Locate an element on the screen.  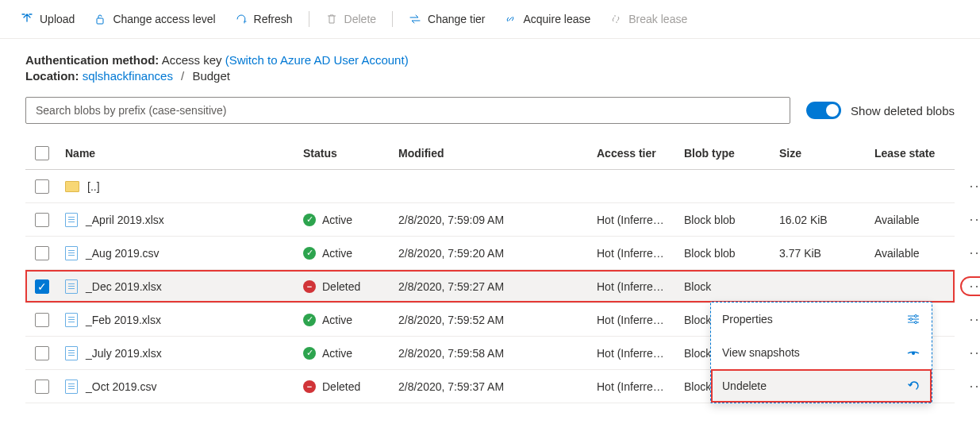
acquire-lease-button: Acquire lease is located at coordinates (548, 19).